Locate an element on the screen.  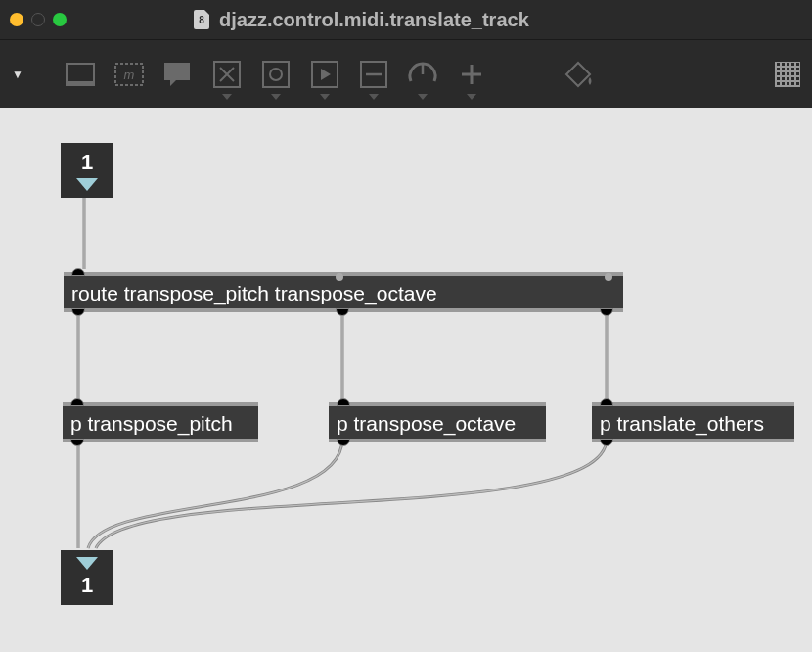
title-bar: 8 djazz.control.midi.translate_track is located at coordinates (406, 20).